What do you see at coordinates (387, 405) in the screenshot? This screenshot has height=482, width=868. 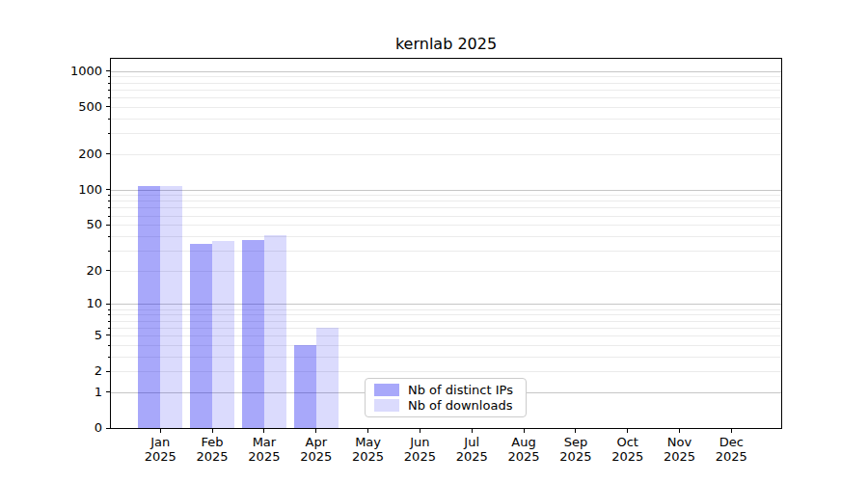 I see `legend-swatch-downloads` at bounding box center [387, 405].